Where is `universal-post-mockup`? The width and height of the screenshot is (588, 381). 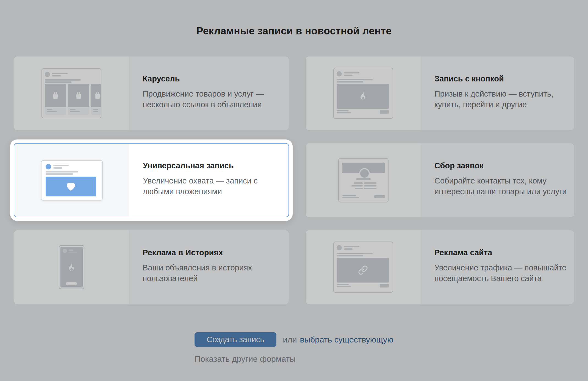
universal-post-mockup is located at coordinates (72, 180).